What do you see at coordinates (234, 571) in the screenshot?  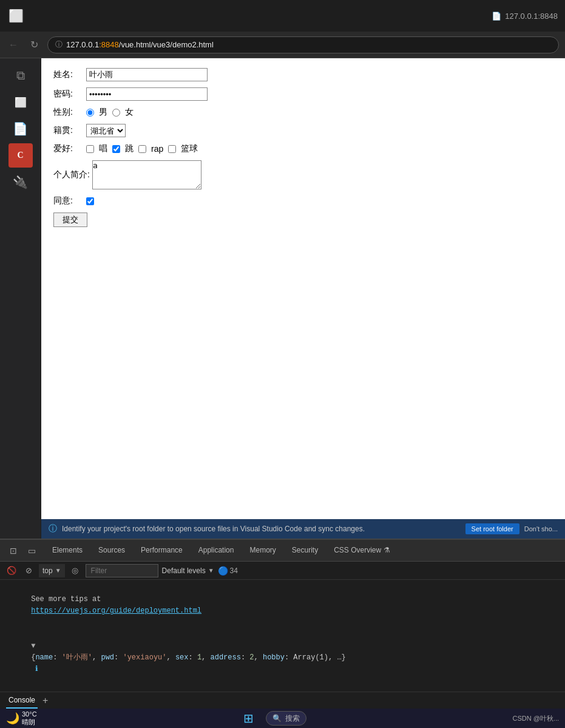 I see `error-count: 34` at bounding box center [234, 571].